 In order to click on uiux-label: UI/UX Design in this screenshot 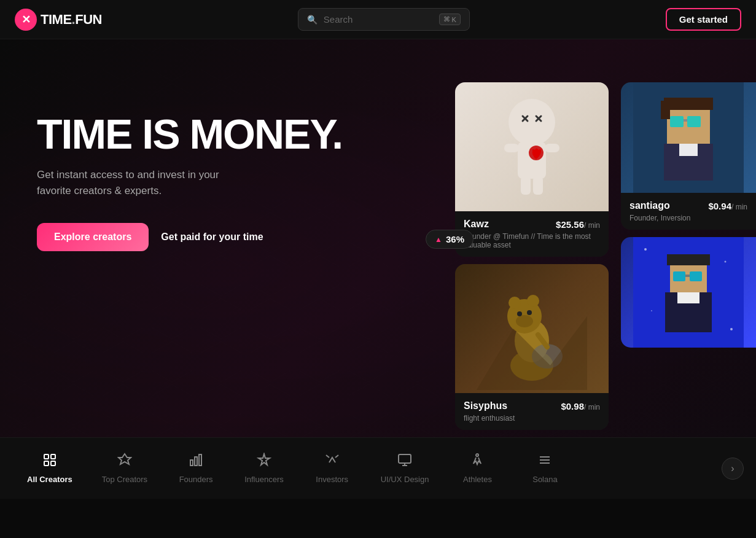, I will do `click(405, 479)`.